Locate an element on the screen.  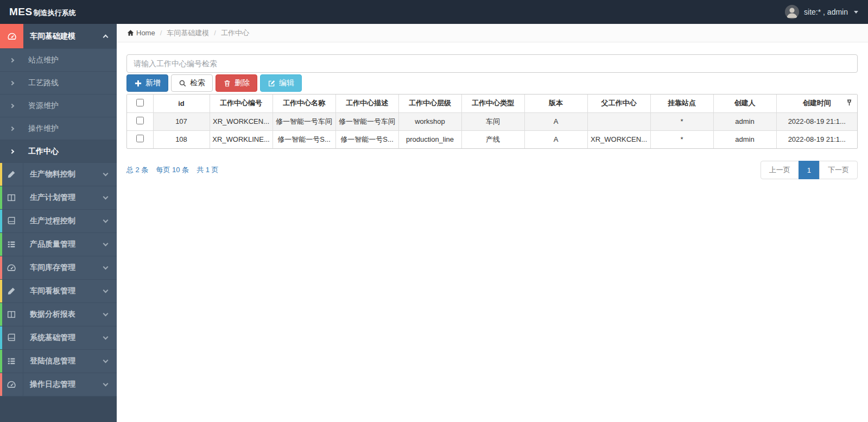
current-page-button: 1 is located at coordinates (809, 170).